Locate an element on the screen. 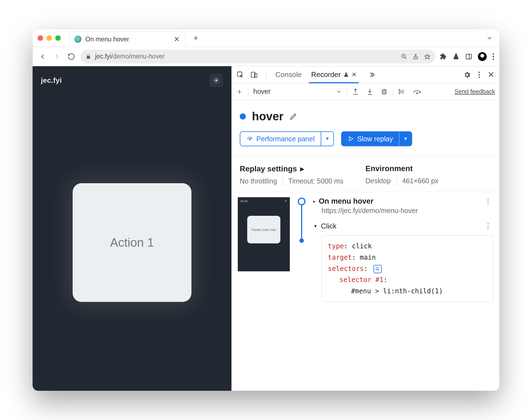 The image size is (532, 420). replay-settings-heading: Replay settings ▸ is located at coordinates (292, 169).